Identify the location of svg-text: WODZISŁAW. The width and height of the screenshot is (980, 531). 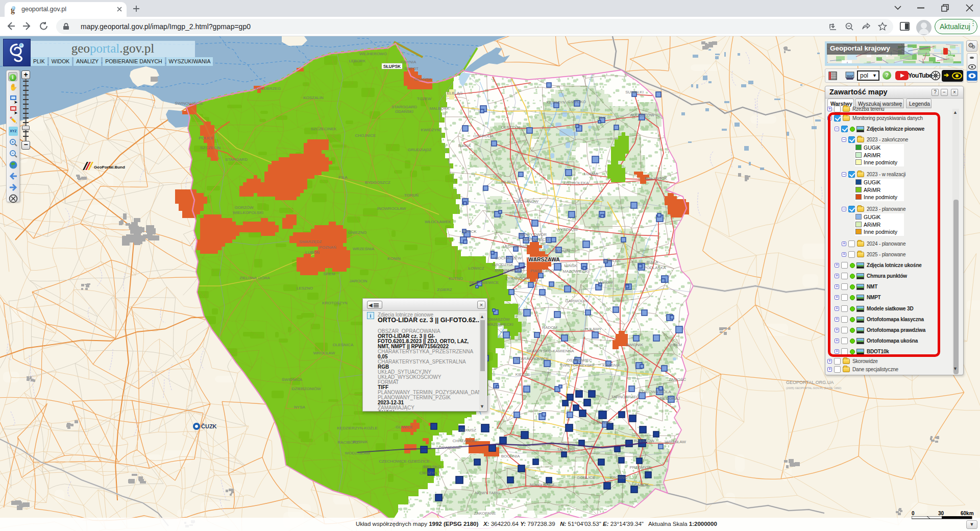
(357, 453).